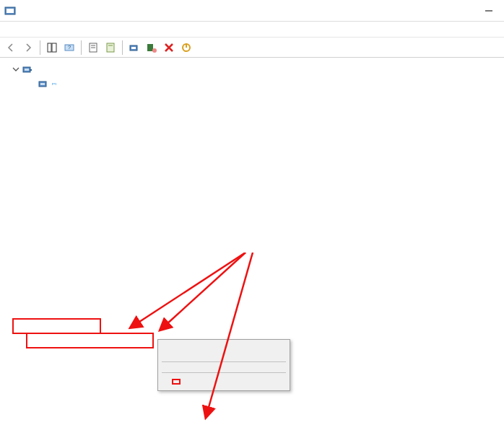  Describe the element at coordinates (224, 367) in the screenshot. I see `ctx-scan` at that location.